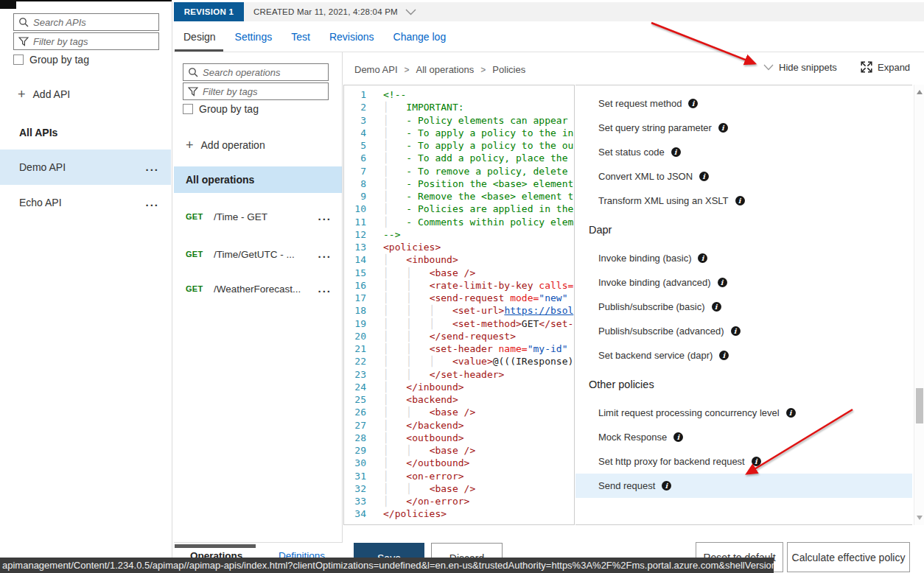 The image size is (924, 573). Describe the element at coordinates (744, 486) in the screenshot. I see `snippet-item-send-request: Send requesti` at that location.